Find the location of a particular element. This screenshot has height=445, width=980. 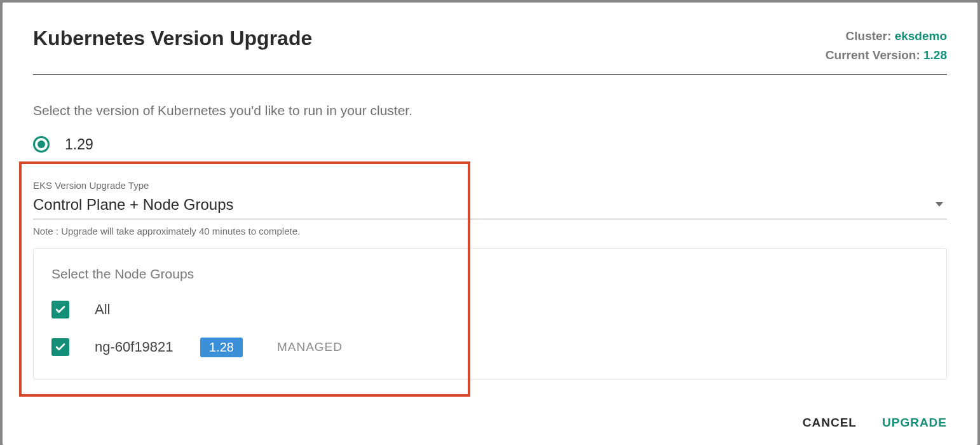

upgrade-type-value: Control Plane + Node Groups is located at coordinates (133, 205).